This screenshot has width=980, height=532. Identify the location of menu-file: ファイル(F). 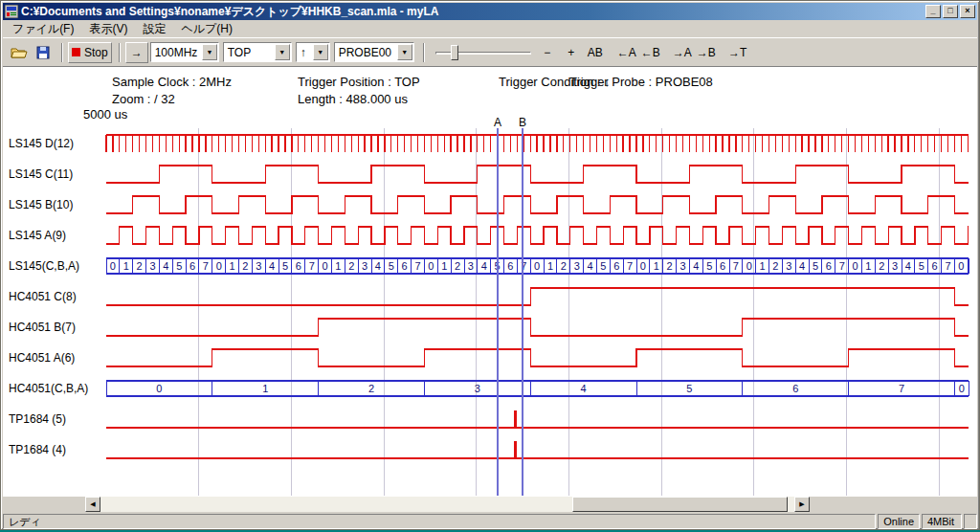
(43, 29).